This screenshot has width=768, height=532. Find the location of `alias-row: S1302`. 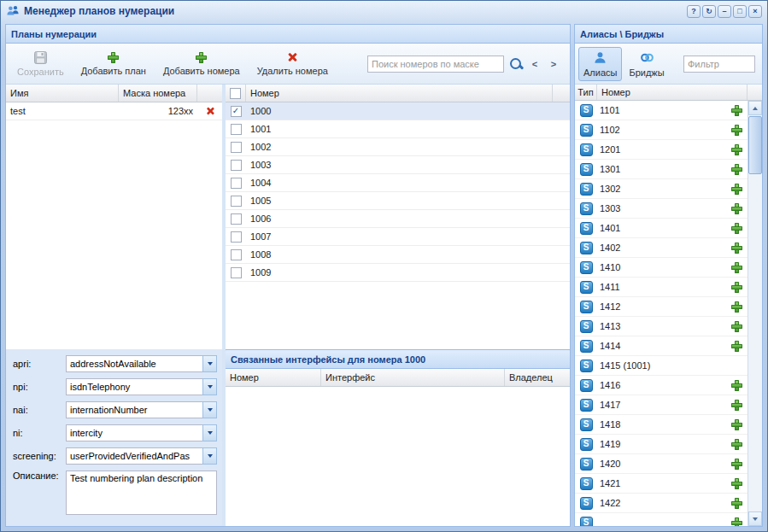

alias-row: S1302 is located at coordinates (661, 190).